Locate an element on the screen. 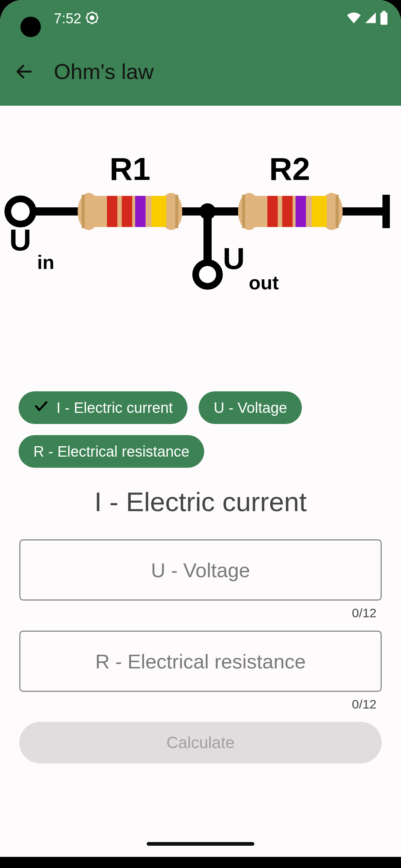  uin-label-suffix: in is located at coordinates (46, 262).